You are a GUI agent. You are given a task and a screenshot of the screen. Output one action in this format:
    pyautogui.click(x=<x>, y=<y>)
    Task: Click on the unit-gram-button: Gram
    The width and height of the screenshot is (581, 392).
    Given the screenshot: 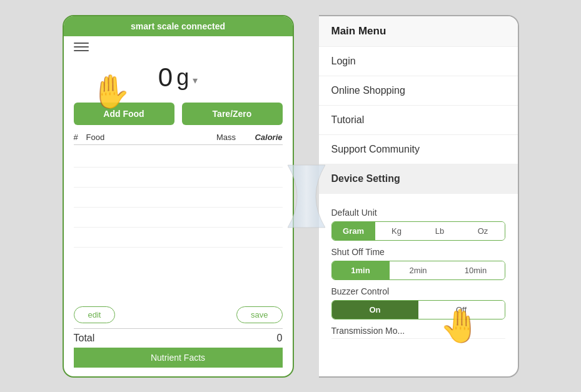 What is the action you would take?
    pyautogui.click(x=354, y=231)
    